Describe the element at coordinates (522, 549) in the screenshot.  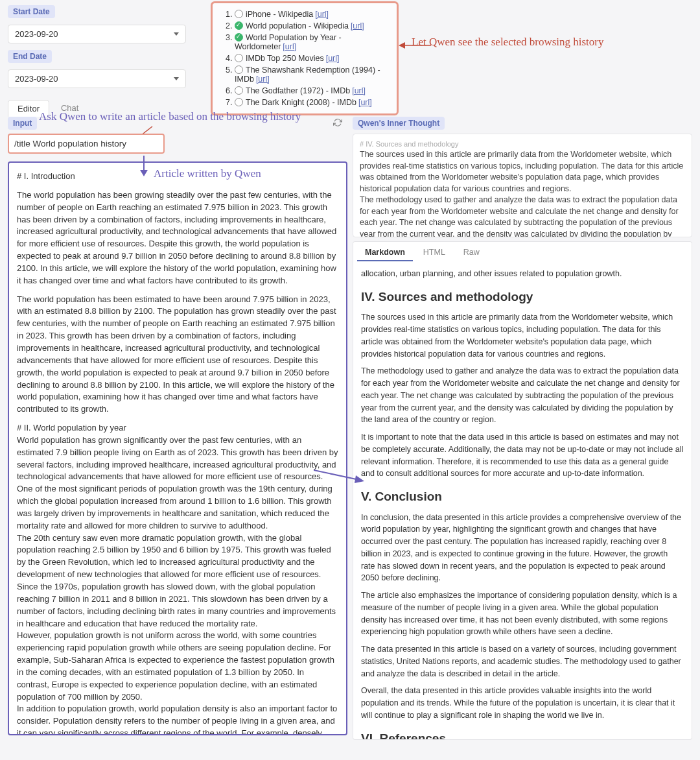
I see `md-para: In conclusion, the data presented in thi…` at that location.